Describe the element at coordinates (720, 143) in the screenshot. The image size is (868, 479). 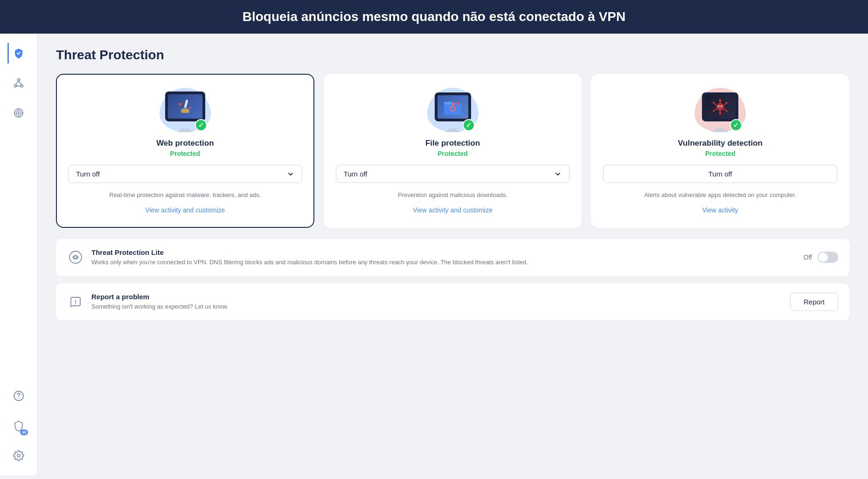
I see `vulnerability-name: Vulnerability detection` at that location.